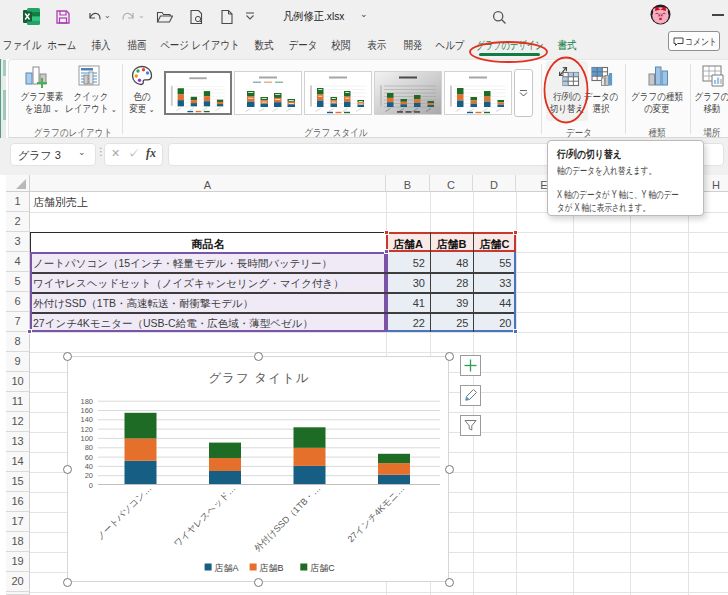 The width and height of the screenshot is (728, 595). I want to click on svg-text: ワイヤレスヘッド…, so click(205, 516).